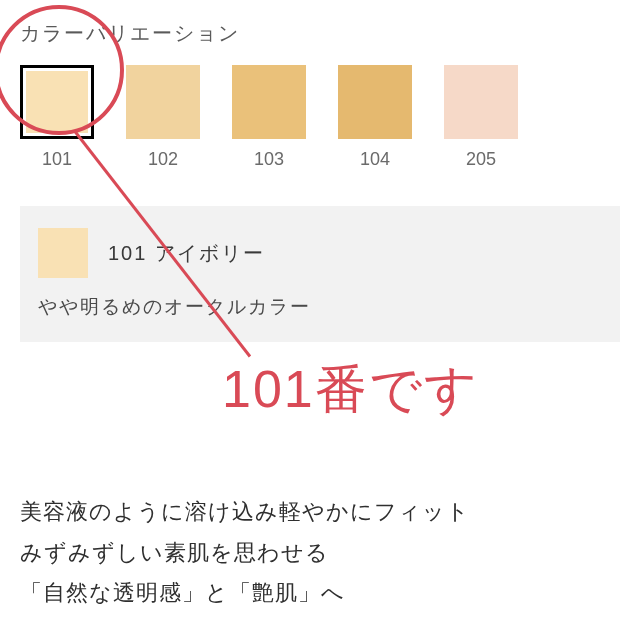 The image size is (640, 640). I want to click on swatch-label: 104, so click(375, 160).